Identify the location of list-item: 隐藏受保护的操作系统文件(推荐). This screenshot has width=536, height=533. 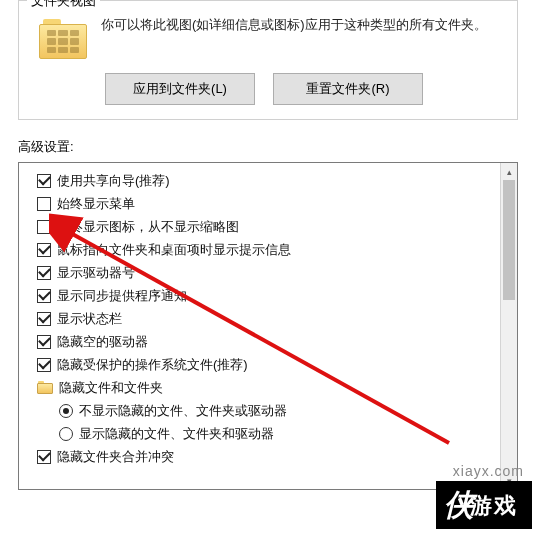
(271, 364).